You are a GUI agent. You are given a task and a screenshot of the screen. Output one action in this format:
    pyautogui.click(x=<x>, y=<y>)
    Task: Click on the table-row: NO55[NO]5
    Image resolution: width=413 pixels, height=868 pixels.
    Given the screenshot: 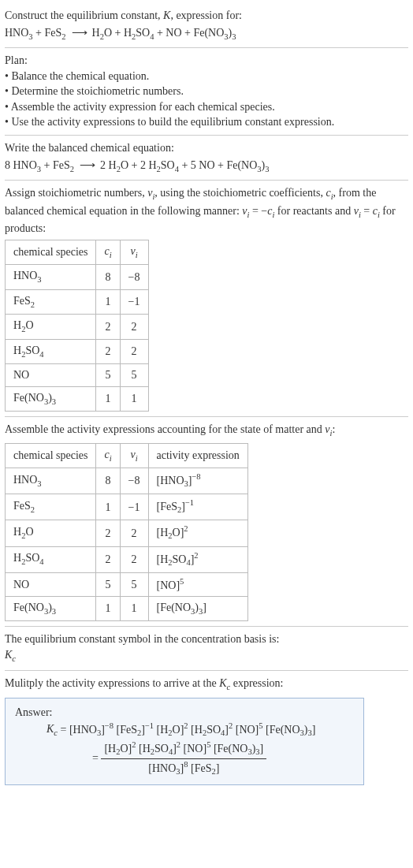 What is the action you would take?
    pyautogui.click(x=127, y=584)
    